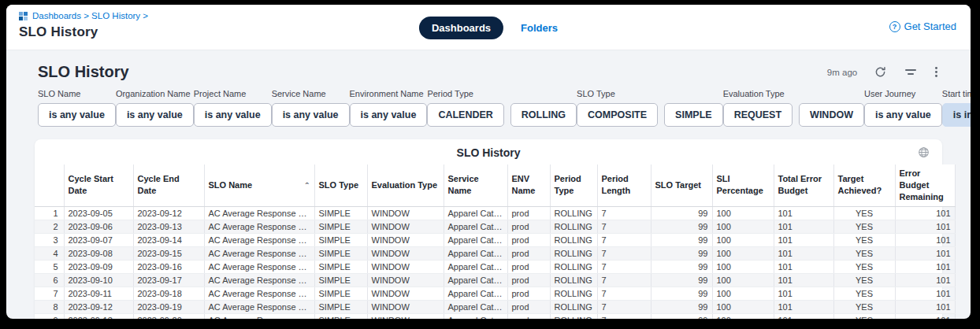 The image size is (980, 329). What do you see at coordinates (495, 227) in the screenshot?
I see `table-row: 22023-09-062023-09-13AC Average Response…` at bounding box center [495, 227].